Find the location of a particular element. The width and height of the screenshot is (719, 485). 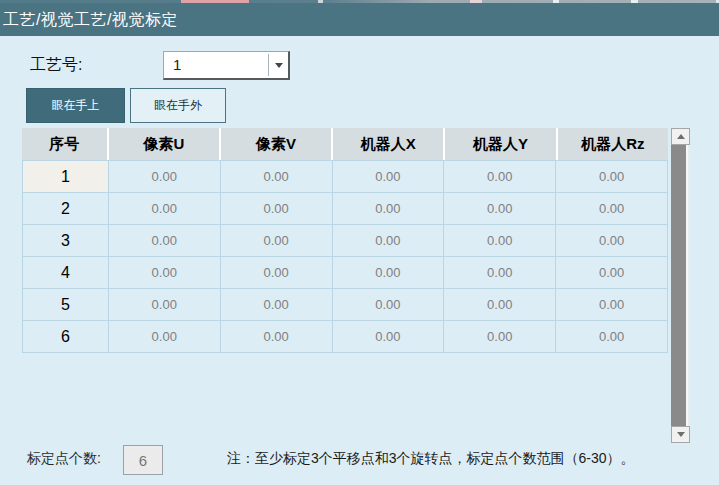

column-header-1: 序号 is located at coordinates (64, 144).